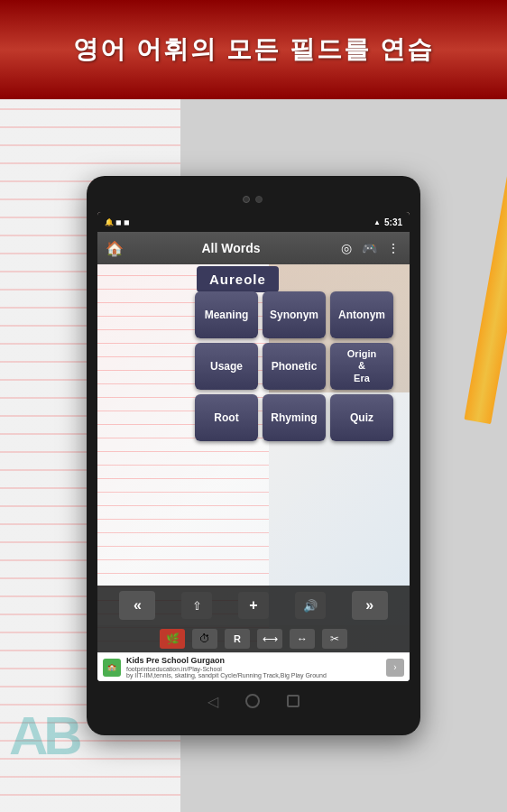 This screenshot has height=812, width=507. What do you see at coordinates (302, 639) in the screenshot?
I see `mini-icon-arrows2: ↔` at bounding box center [302, 639].